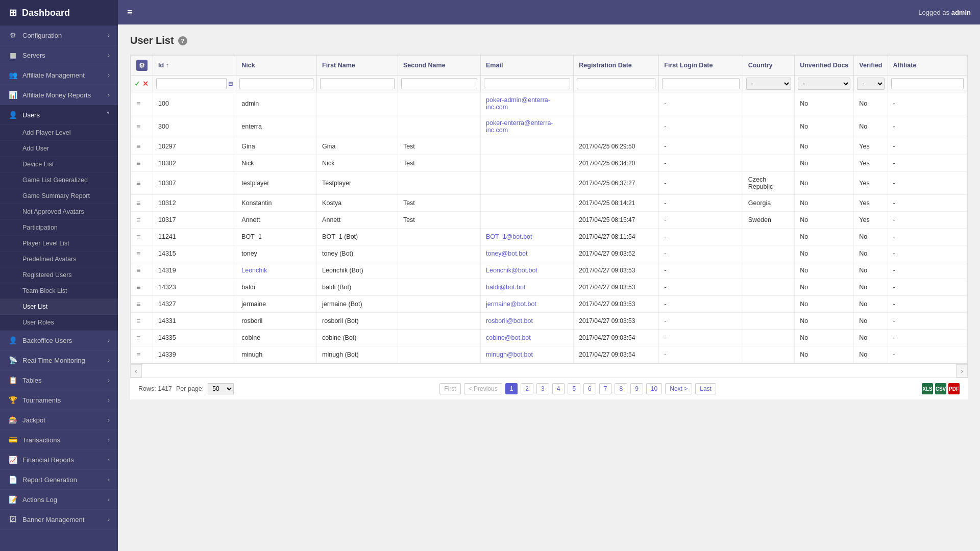 This screenshot has height=551, width=980. What do you see at coordinates (439, 65) in the screenshot?
I see `col-header-second-name: Second Name` at bounding box center [439, 65].